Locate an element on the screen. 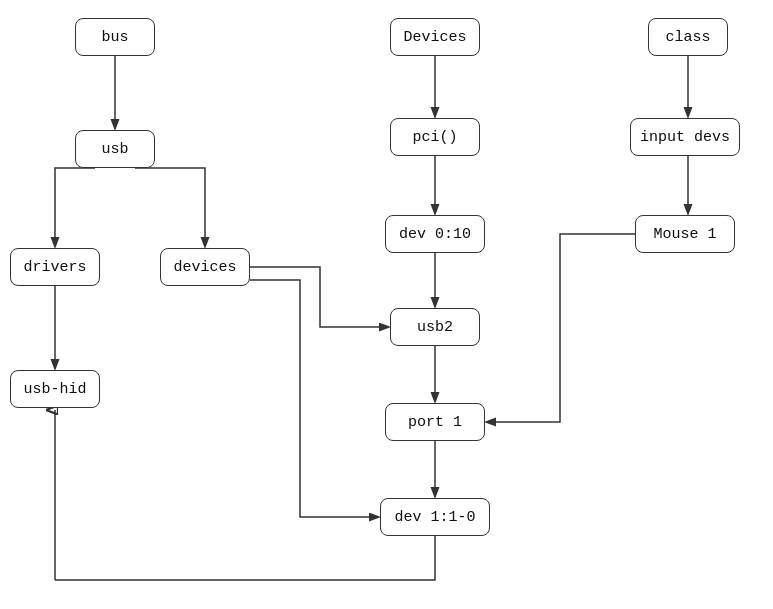  node-drivers: drivers is located at coordinates (55, 267).